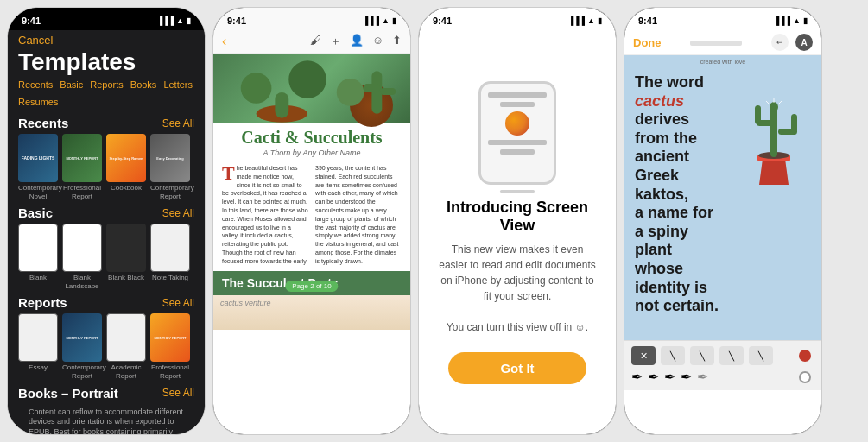  What do you see at coordinates (106, 420) in the screenshot?
I see `books-description: Content can reflow to accommodate differ…` at bounding box center [106, 420].